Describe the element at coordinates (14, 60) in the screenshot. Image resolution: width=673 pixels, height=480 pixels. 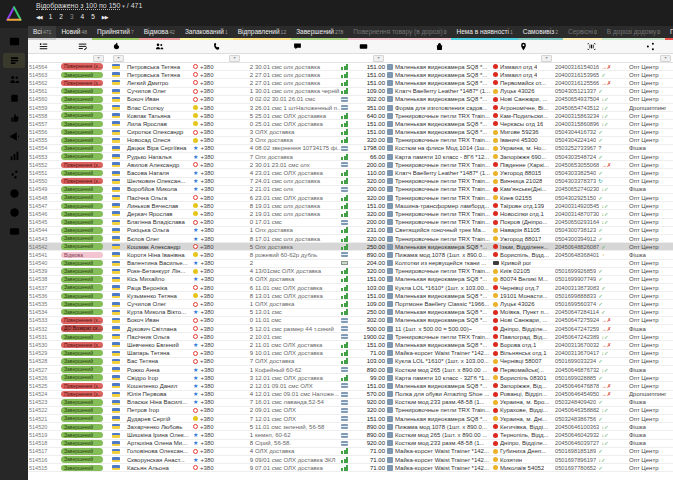
I see `sidebar-item-orders` at that location.